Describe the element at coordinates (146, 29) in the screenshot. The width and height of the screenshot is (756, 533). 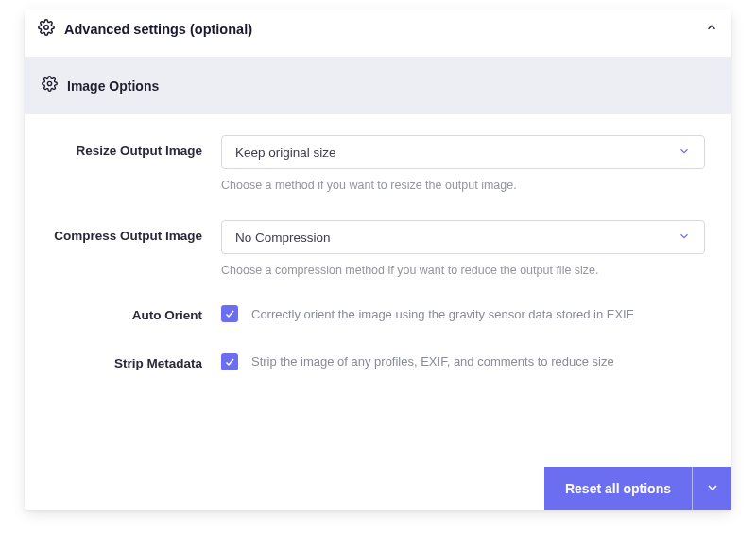
I see `header-left: Advanced settings (optional)` at that location.